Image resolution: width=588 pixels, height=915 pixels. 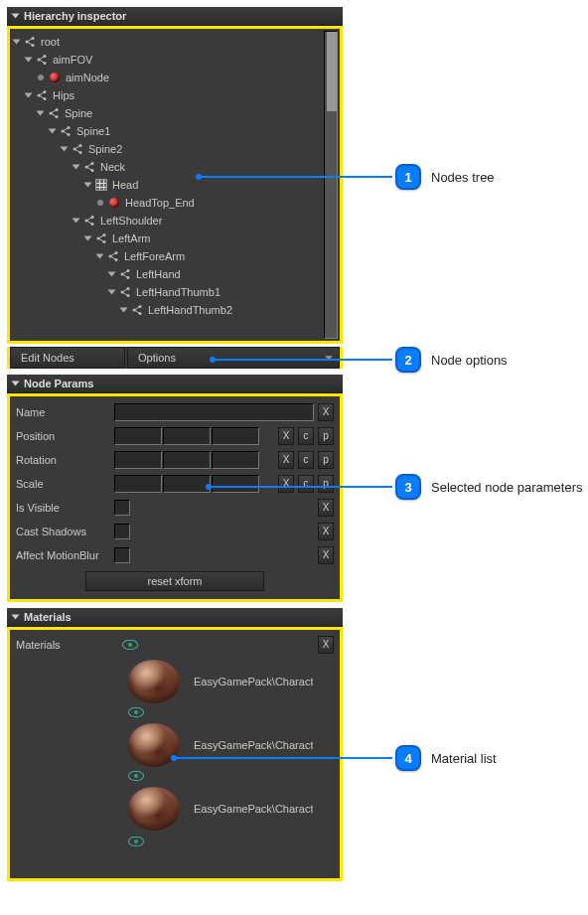 What do you see at coordinates (235, 484) in the screenshot?
I see `scale-z-input` at bounding box center [235, 484].